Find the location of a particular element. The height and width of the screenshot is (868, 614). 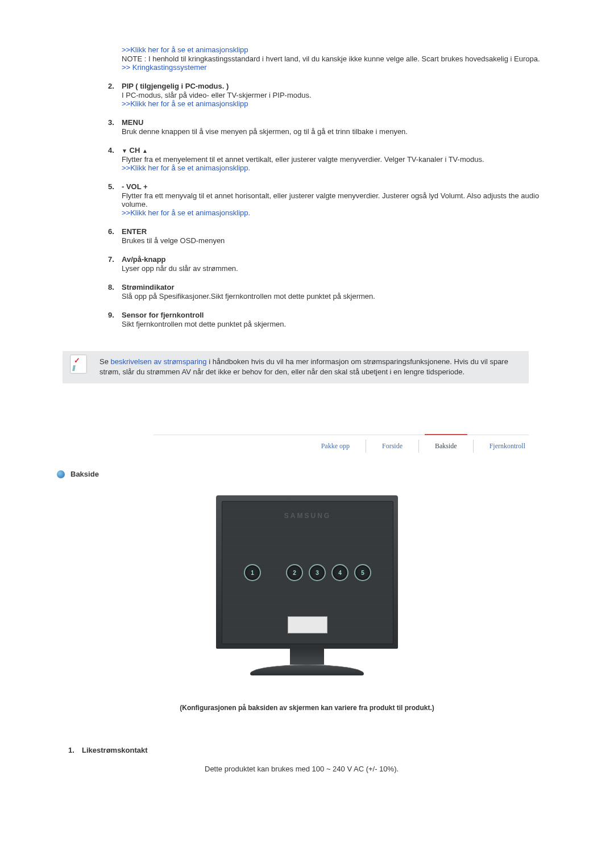

item-desc: Lyser opp når du slår av strømmen. is located at coordinates (342, 268).